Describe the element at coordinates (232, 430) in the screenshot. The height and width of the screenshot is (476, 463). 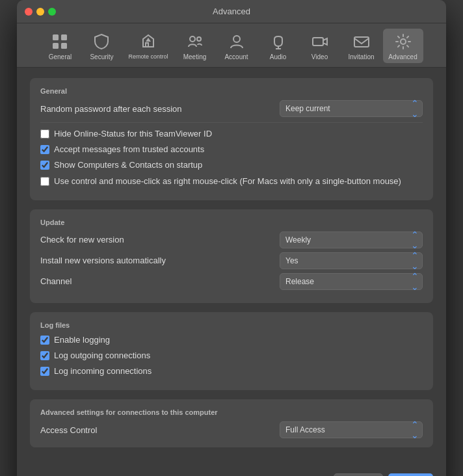
I see `access-control-row: Access Control Full Access Confirm all V…` at that location.